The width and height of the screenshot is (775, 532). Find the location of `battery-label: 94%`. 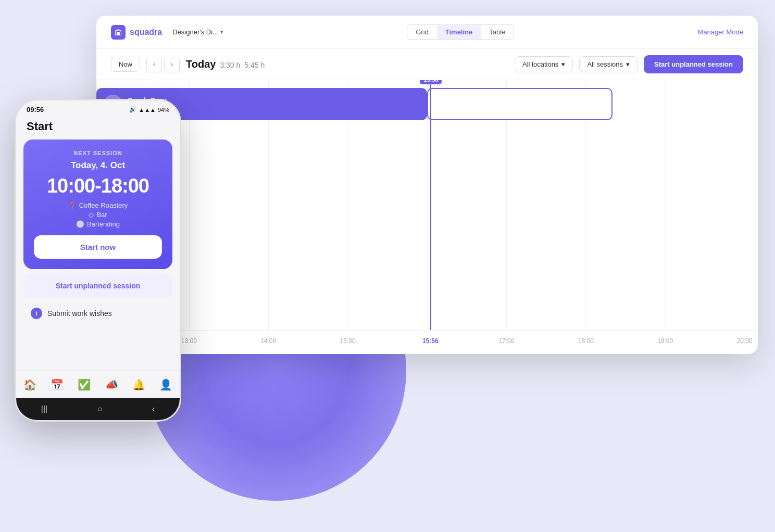

battery-label: 94% is located at coordinates (164, 110).